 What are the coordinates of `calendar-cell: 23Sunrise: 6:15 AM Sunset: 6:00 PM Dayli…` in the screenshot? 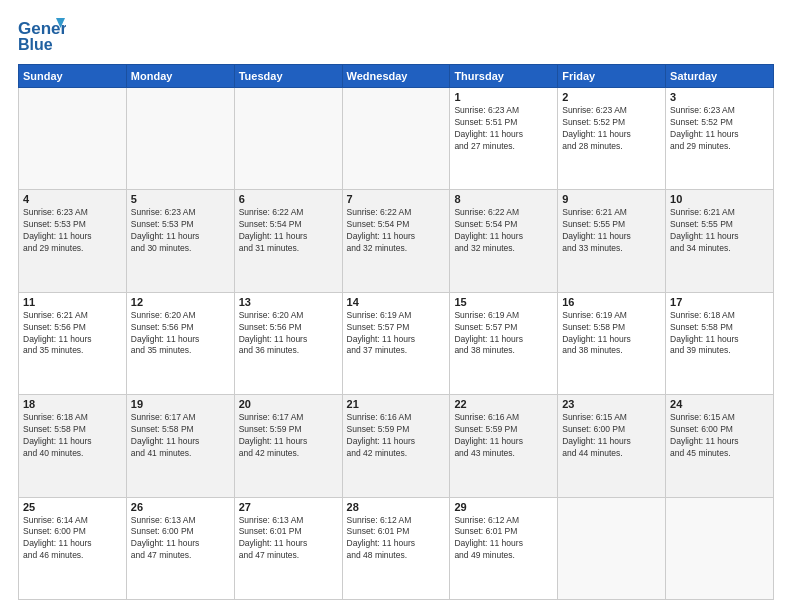 It's located at (612, 446).